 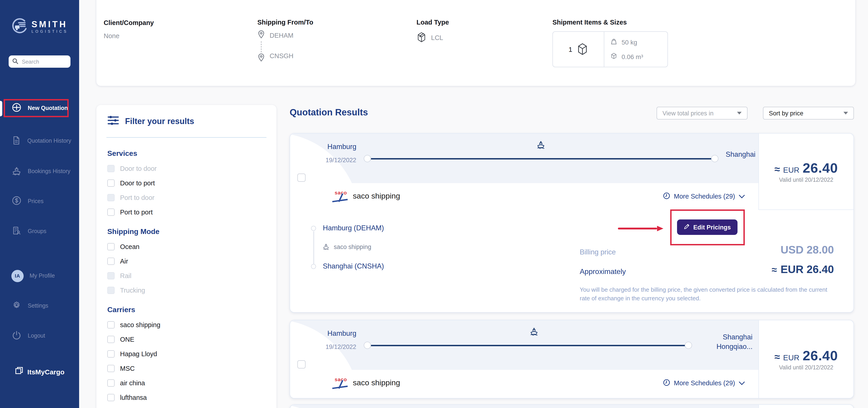 I want to click on filter-title: Filter your results, so click(x=160, y=122).